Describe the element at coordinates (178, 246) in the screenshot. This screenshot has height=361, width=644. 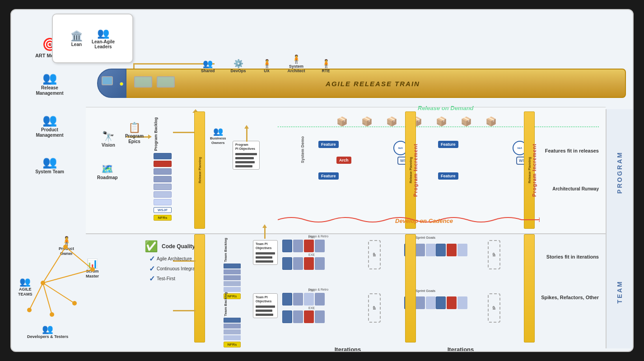
I see `code-quality-label: Code Quality` at that location.